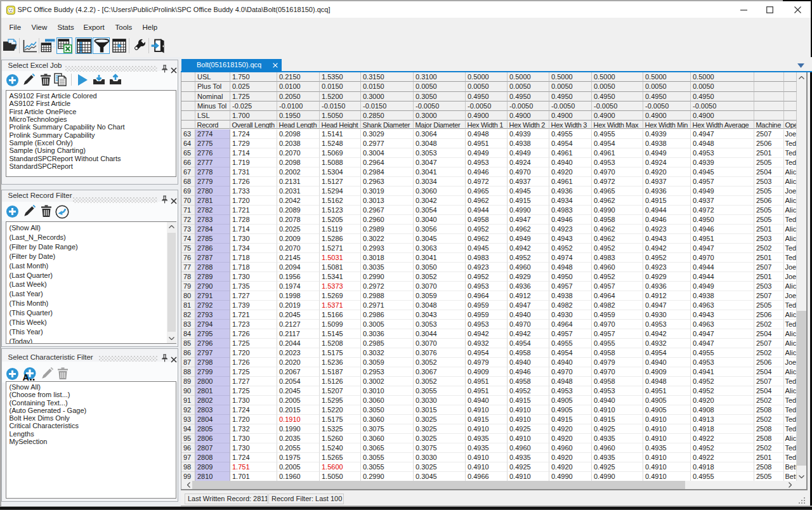 Image resolution: width=812 pixels, height=510 pixels. Describe the element at coordinates (27, 377) in the screenshot. I see `svg-text: A` at that location.